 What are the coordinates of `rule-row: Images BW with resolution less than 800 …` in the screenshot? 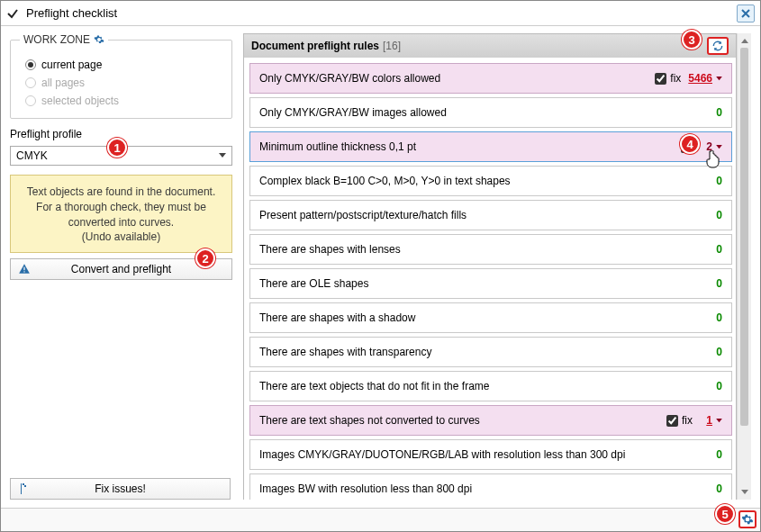 It's located at (491, 486).